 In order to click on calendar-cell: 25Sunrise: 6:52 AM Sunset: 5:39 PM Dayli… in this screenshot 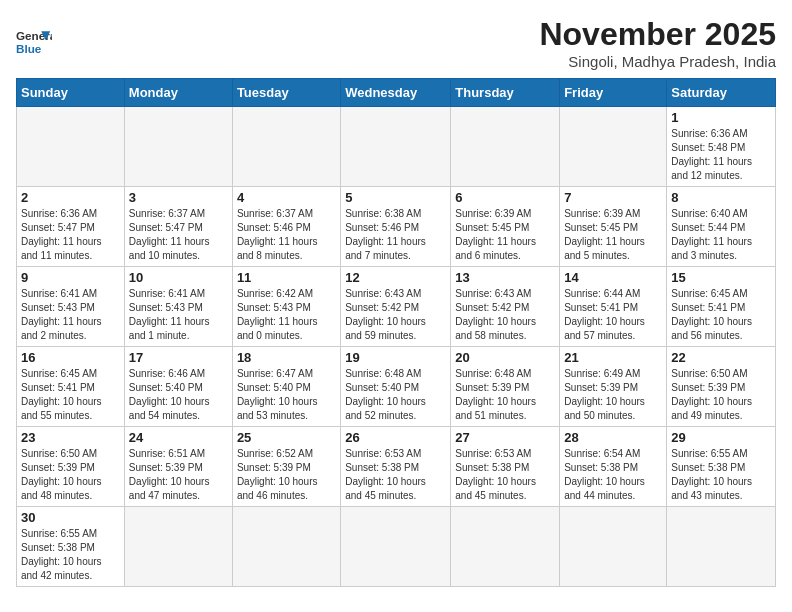, I will do `click(286, 467)`.